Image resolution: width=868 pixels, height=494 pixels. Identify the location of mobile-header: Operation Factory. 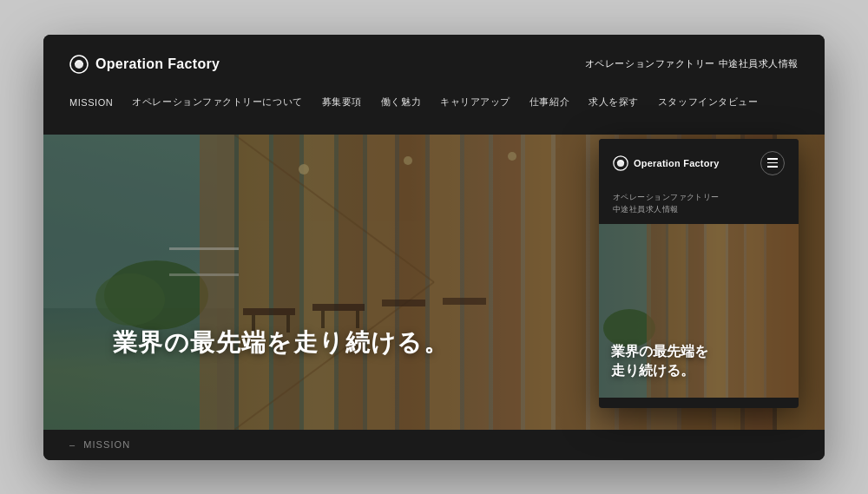
(699, 163).